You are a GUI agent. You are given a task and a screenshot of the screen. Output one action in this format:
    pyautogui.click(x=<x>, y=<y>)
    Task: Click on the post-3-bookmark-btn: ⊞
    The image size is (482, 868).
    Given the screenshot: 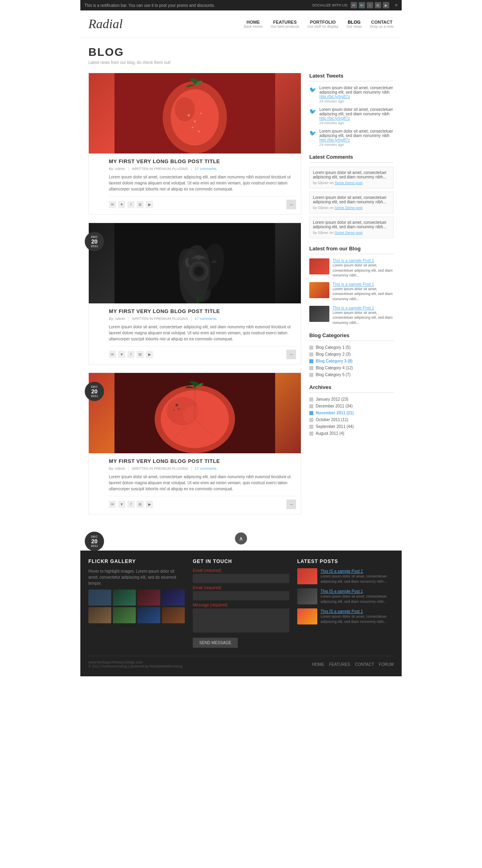 What is the action you would take?
    pyautogui.click(x=140, y=504)
    